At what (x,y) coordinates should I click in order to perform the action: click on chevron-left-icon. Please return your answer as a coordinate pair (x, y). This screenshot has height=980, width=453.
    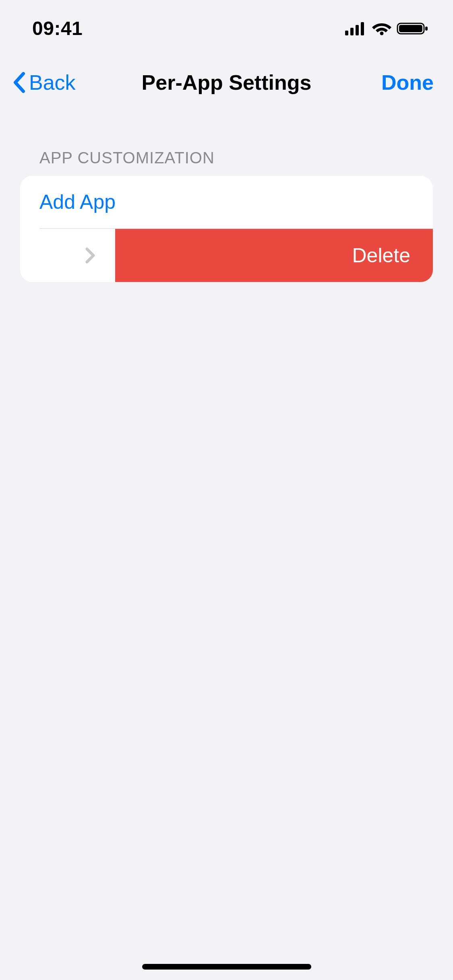
    Looking at the image, I should click on (19, 82).